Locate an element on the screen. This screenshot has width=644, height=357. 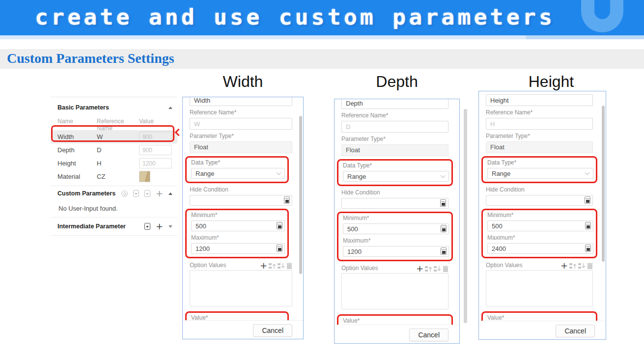
table-row-height: Height H is located at coordinates (114, 163).